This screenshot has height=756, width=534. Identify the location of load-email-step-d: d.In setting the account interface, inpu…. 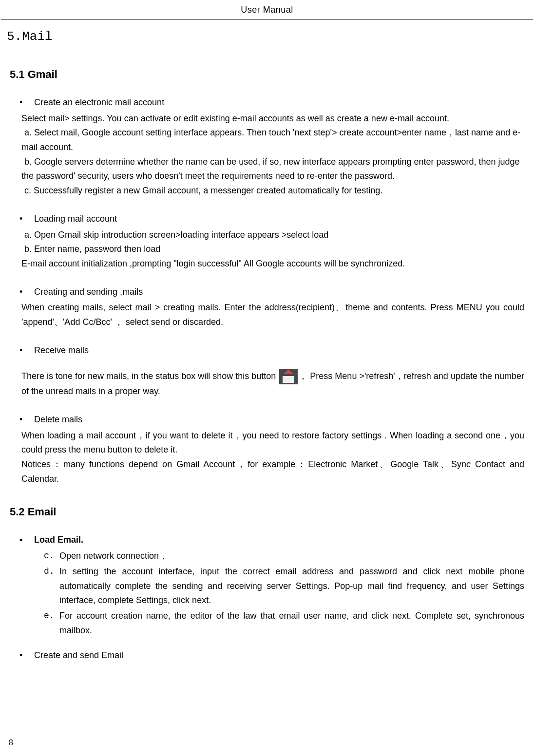
(292, 586).